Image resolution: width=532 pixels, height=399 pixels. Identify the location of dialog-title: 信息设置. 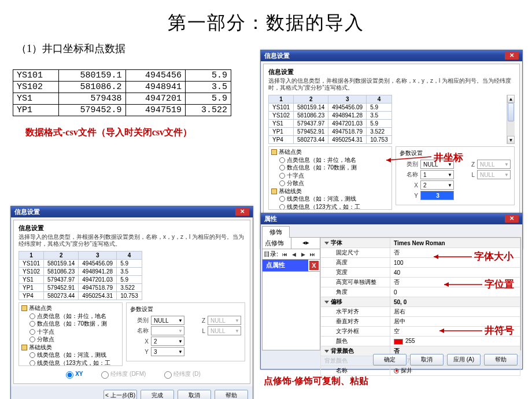
(277, 56).